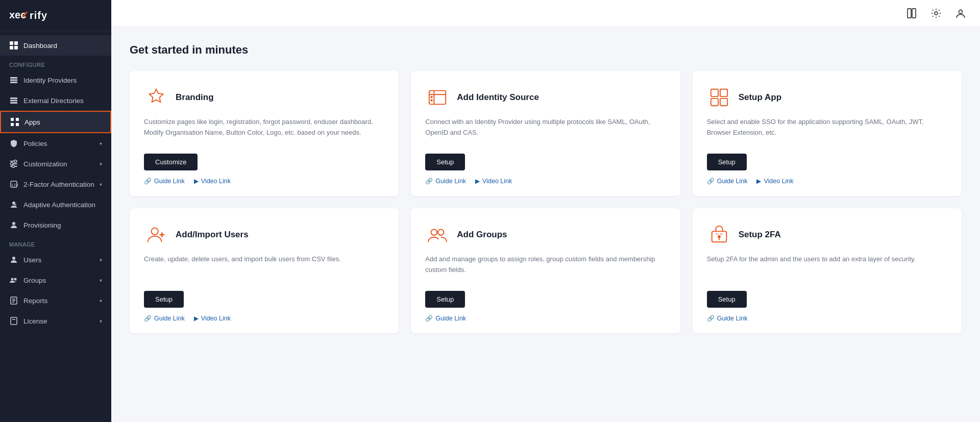 The width and height of the screenshot is (980, 422). Describe the element at coordinates (56, 45) in the screenshot. I see `sidebar-item-dashboard: Dashboard` at that location.